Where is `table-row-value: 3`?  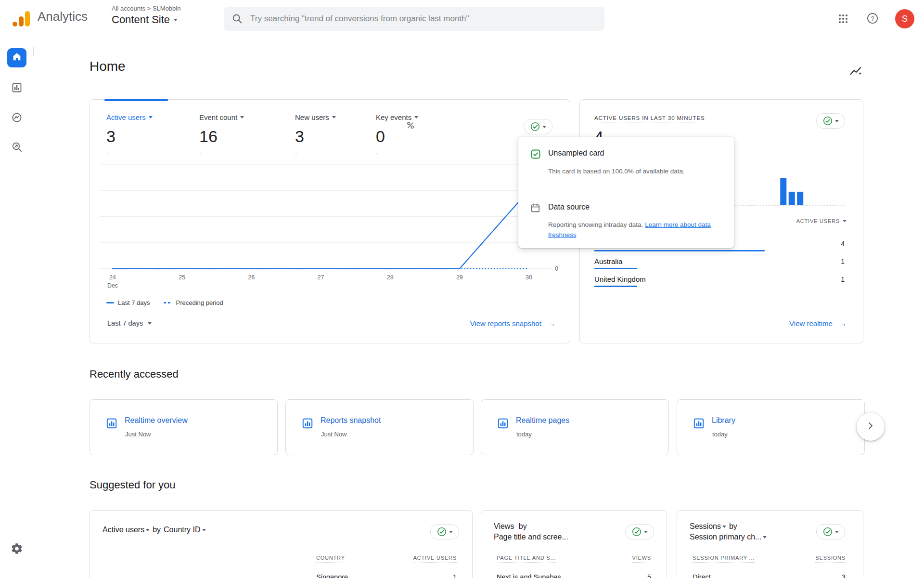 table-row-value: 3 is located at coordinates (844, 576).